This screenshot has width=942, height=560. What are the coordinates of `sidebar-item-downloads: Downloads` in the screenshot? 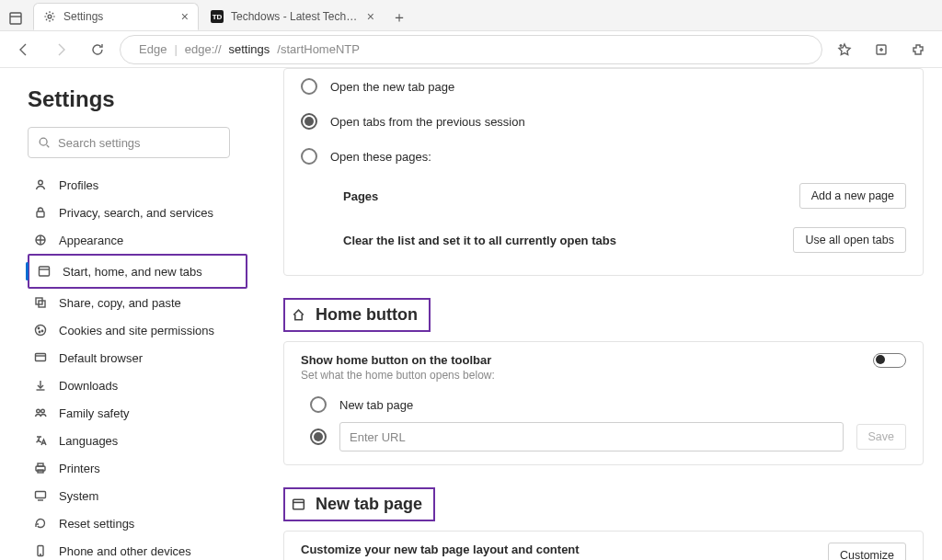 It's located at (138, 385).